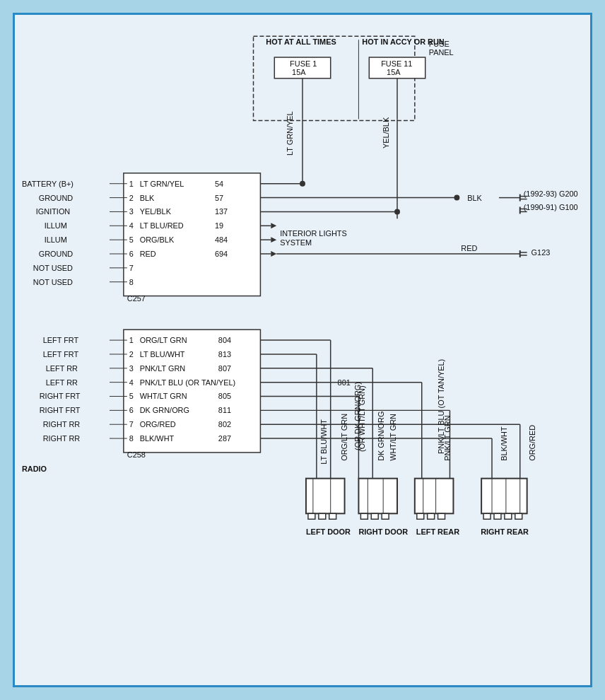 The width and height of the screenshot is (605, 700). Describe the element at coordinates (131, 184) in the screenshot. I see `c257-pin1-num: 1` at that location.